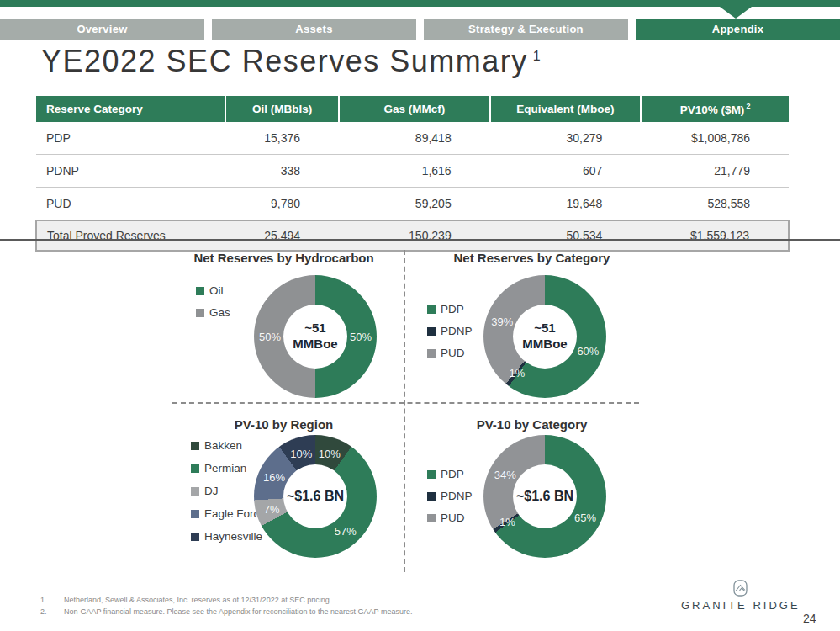  I want to click on table-cell: 50,534, so click(566, 236).